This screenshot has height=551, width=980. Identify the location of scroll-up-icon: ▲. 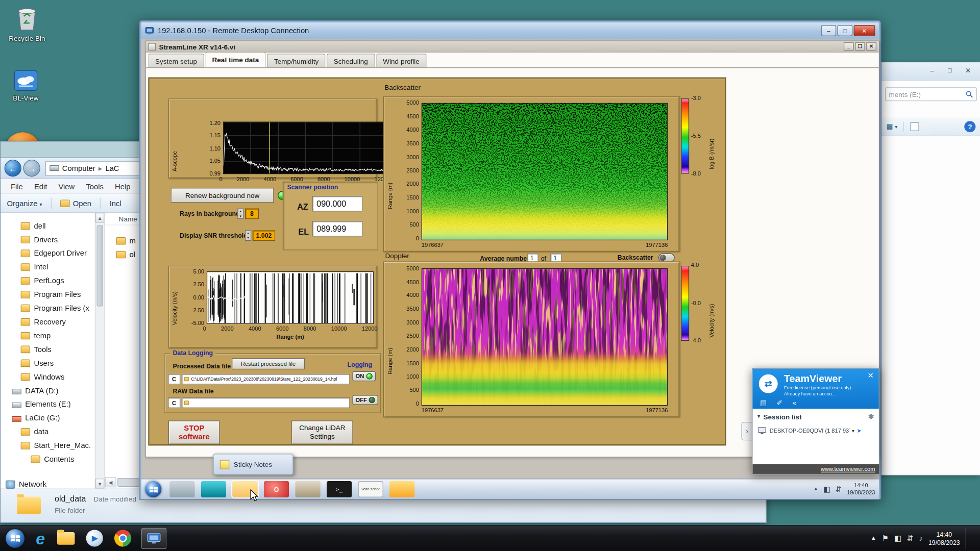
(100, 218).